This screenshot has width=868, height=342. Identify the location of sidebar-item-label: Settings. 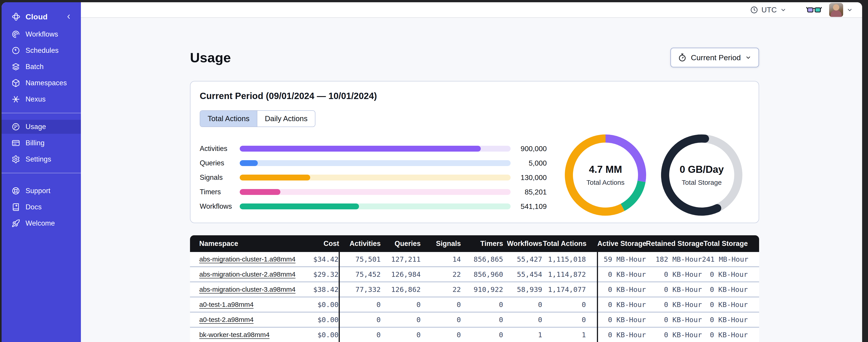
(38, 159).